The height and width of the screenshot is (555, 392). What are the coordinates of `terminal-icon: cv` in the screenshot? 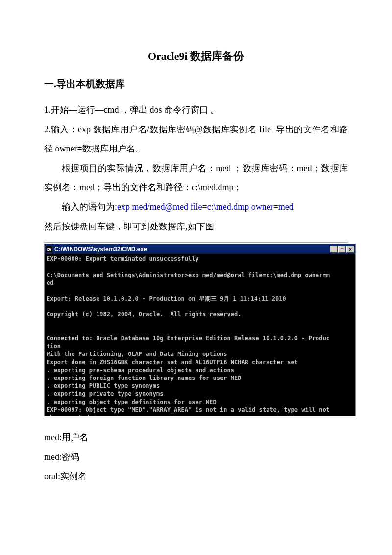 It's located at (49, 249).